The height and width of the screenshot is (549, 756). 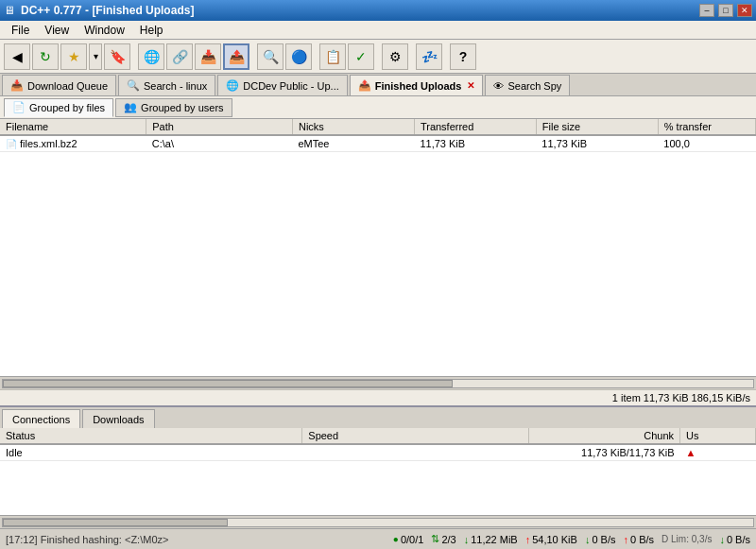 I want to click on status-slots: ● 0/0/1, so click(x=408, y=540).